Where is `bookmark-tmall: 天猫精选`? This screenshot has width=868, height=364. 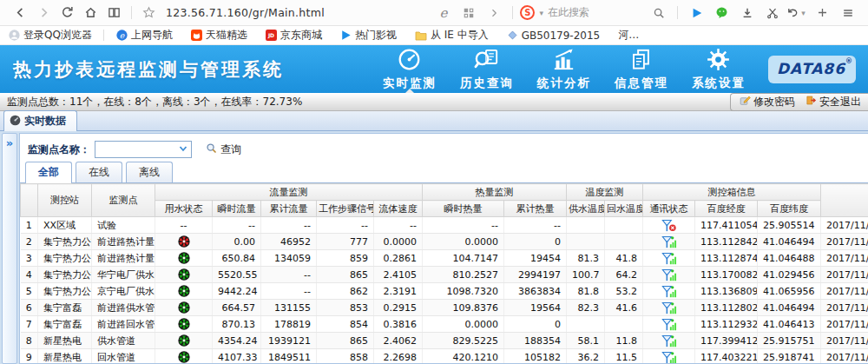 bookmark-tmall: 天猫精选 is located at coordinates (219, 35).